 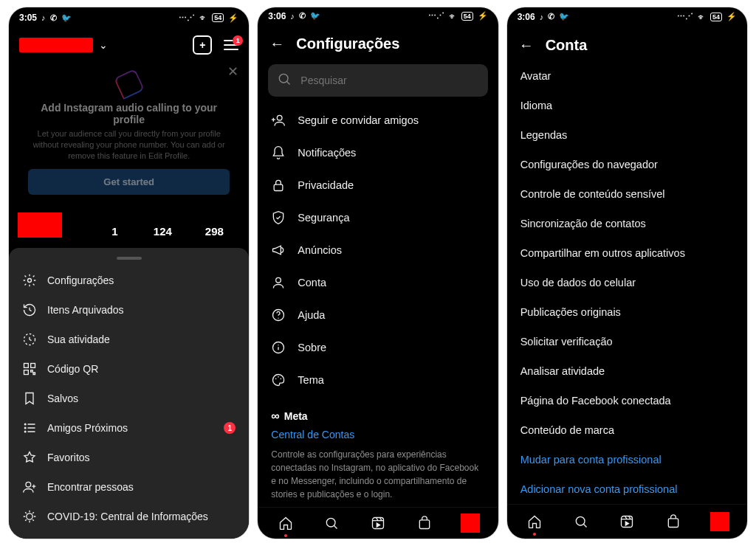 What do you see at coordinates (378, 380) in the screenshot?
I see `settings-item-theme: Tema` at bounding box center [378, 380].